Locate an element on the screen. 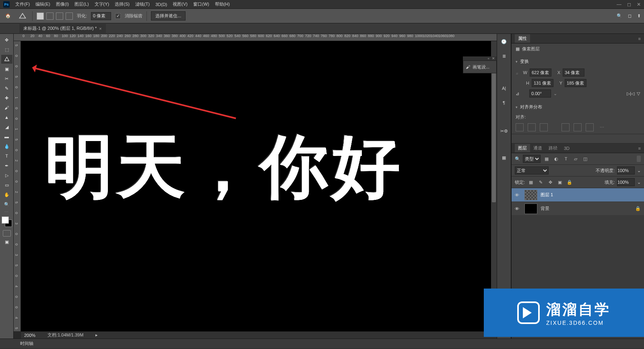 The width and height of the screenshot is (644, 349). properties-tab: 属性 is located at coordinates (522, 39).